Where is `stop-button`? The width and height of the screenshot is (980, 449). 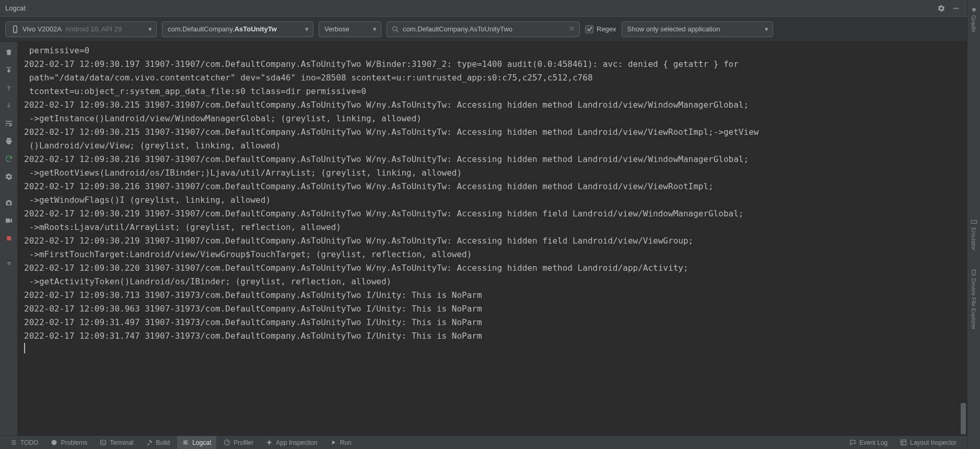 stop-button is located at coordinates (9, 238).